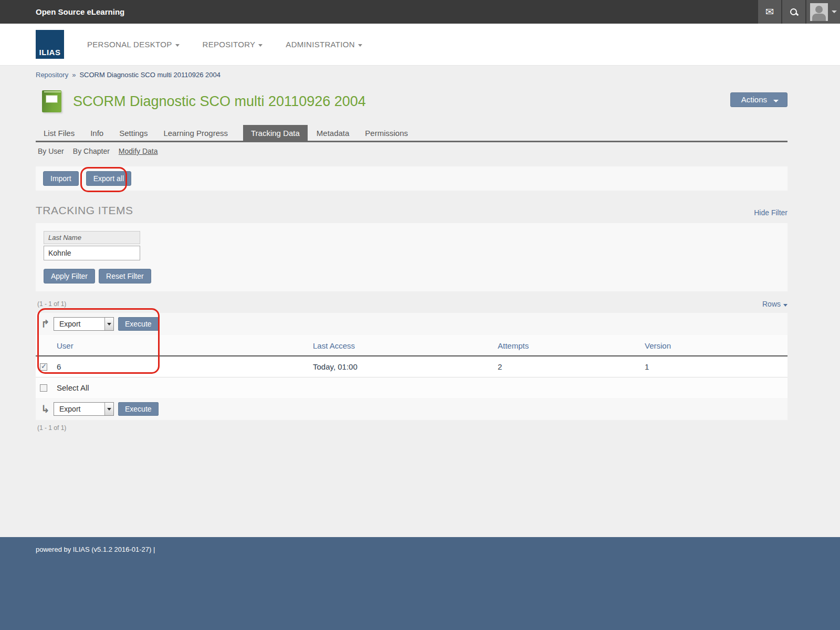 This screenshot has width=840, height=630. What do you see at coordinates (133, 133) in the screenshot?
I see `tab-settings: Settings` at bounding box center [133, 133].